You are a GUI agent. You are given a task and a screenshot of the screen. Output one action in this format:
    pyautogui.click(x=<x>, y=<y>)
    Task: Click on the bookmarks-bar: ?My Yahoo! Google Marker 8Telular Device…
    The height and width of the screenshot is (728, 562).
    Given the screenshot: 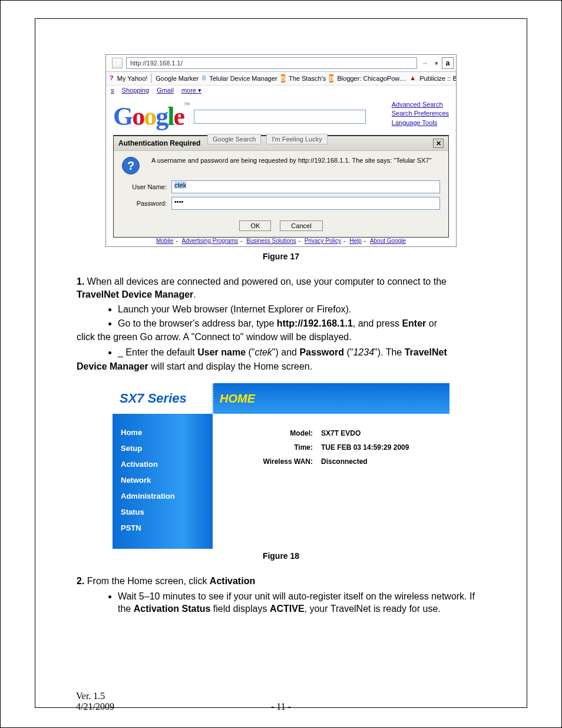 What is the action you would take?
    pyautogui.click(x=281, y=79)
    